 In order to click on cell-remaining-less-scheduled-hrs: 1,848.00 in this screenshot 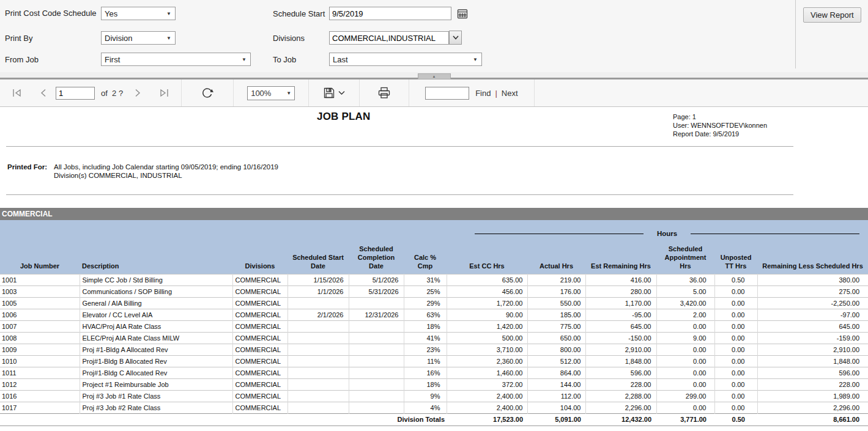, I will do `click(812, 361)`.